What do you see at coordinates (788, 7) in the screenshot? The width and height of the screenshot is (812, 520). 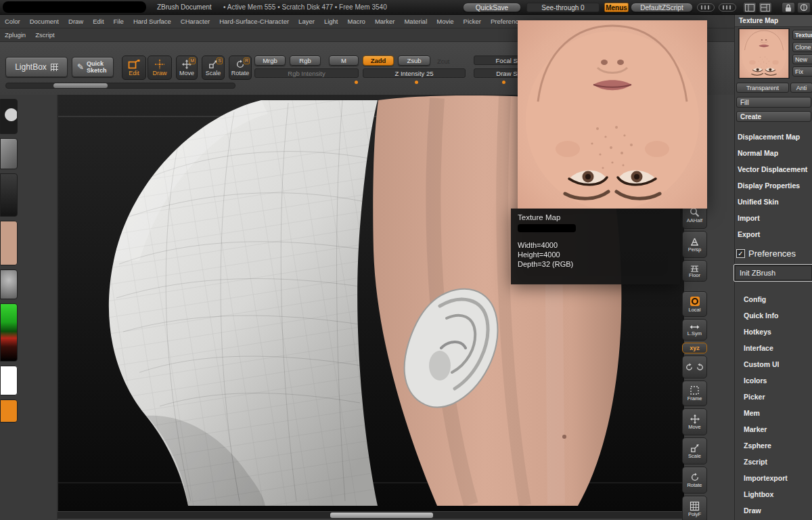 I see `lock-icon` at bounding box center [788, 7].